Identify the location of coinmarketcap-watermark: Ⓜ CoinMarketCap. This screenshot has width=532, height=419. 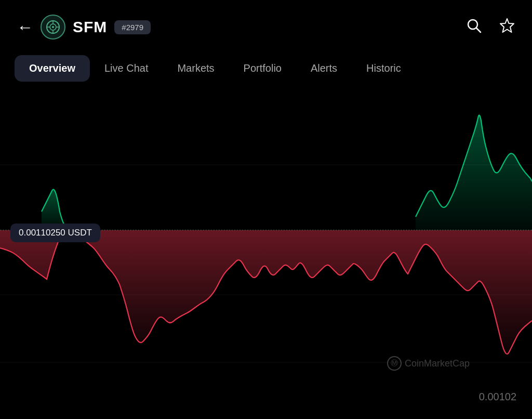
(428, 363).